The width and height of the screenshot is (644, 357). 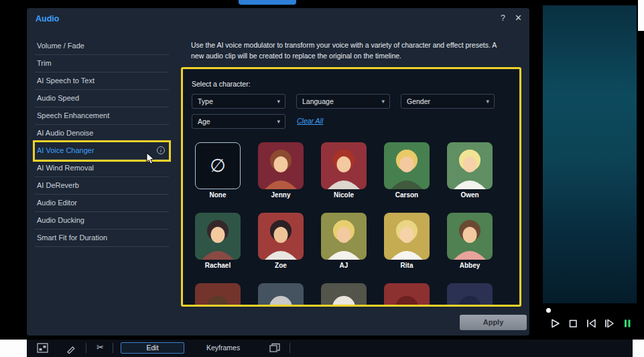 I want to click on sidebar-item-audio-speed: Audio Speed, so click(x=102, y=99).